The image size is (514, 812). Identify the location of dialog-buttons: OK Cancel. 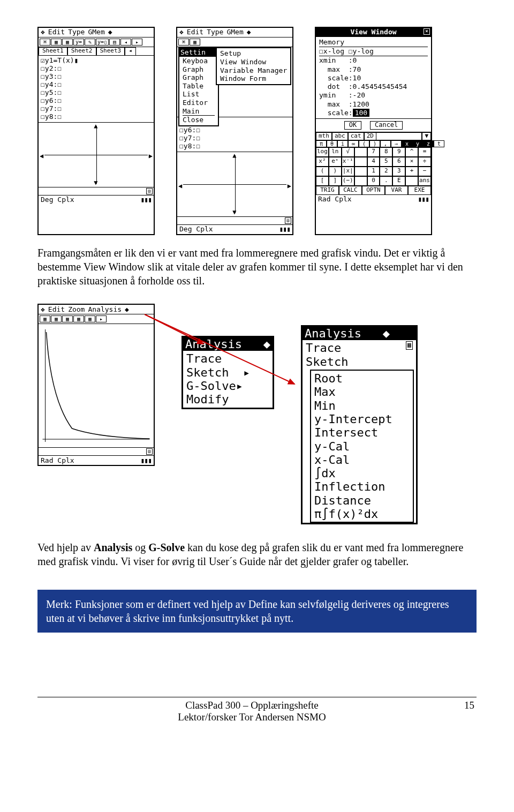
(374, 125).